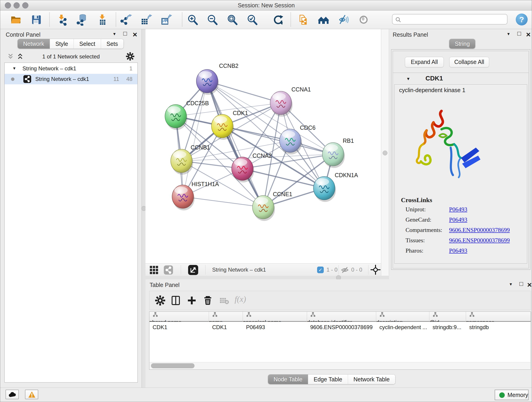 The height and width of the screenshot is (402, 532). What do you see at coordinates (404, 327) in the screenshot?
I see `table-cell: cyclin-dependent ...` at bounding box center [404, 327].